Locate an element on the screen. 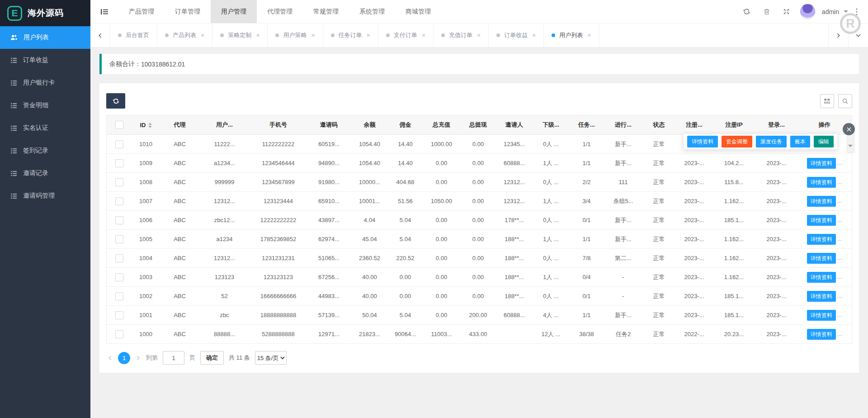  nav-item: 用户管理 is located at coordinates (234, 12).